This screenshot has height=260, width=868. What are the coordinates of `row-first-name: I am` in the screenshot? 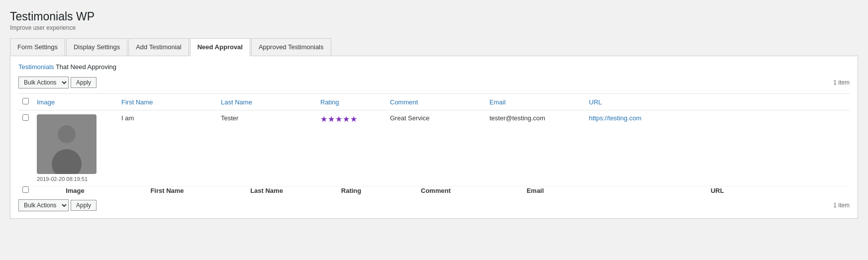 It's located at (167, 148).